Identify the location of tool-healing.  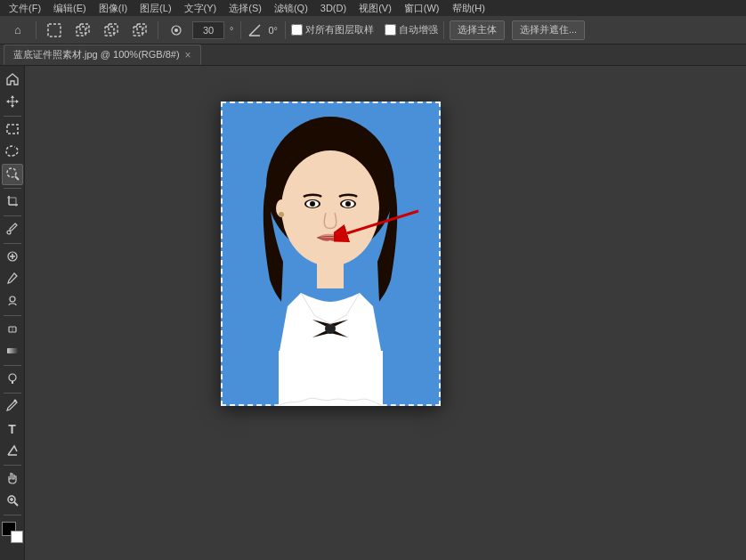
(12, 257).